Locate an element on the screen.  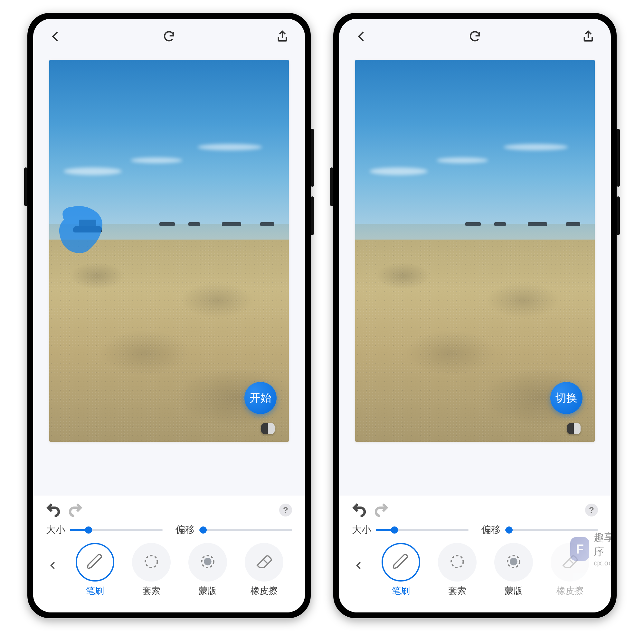
offset-slider is located at coordinates (246, 530).